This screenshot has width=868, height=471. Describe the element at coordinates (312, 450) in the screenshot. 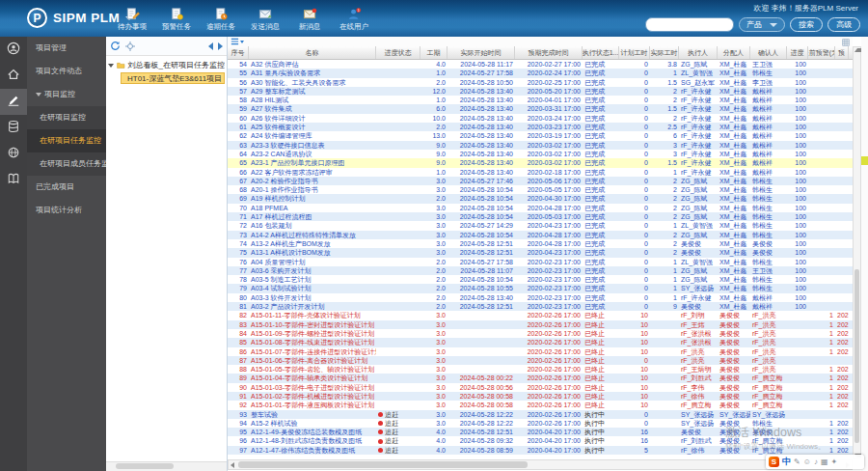

I see `task-name-link: A12-1-47-徐伟冻结负责数模及图纸` at that location.